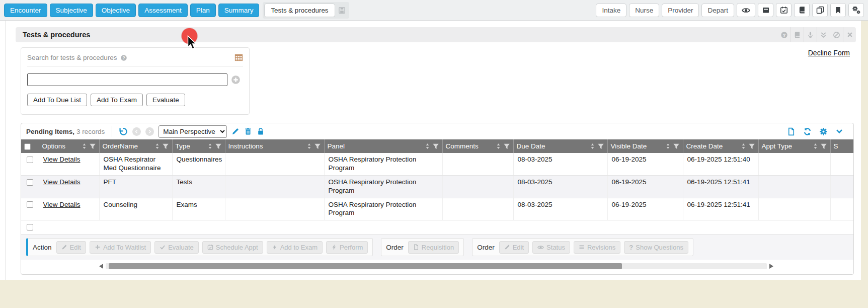 This screenshot has width=868, height=308. What do you see at coordinates (248, 131) in the screenshot?
I see `delete-trash-icon` at bounding box center [248, 131].